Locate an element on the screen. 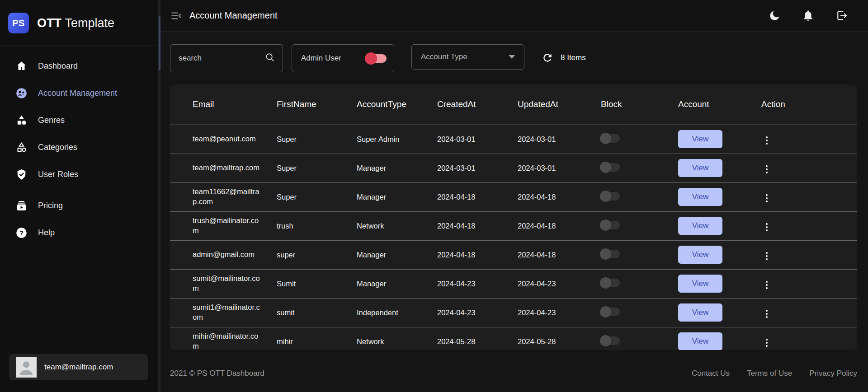  user-roles-icon is located at coordinates (22, 174).